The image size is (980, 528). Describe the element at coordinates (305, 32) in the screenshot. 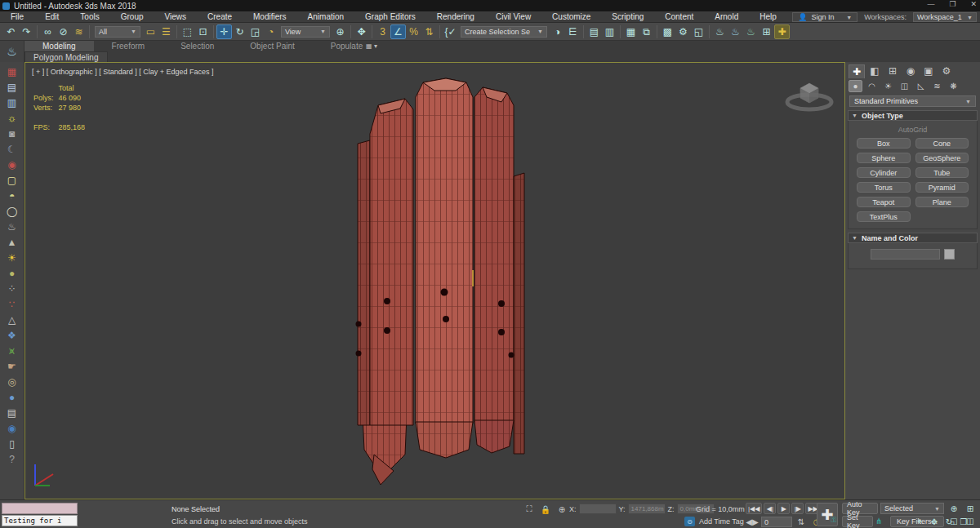

I see `reference-coordinate-dropdown: View▼` at that location.